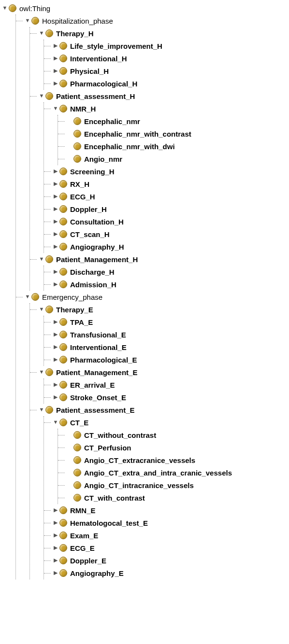 The width and height of the screenshot is (289, 644). What do you see at coordinates (165, 65) in the screenshot?
I see `tree-children: ▶Life_style_improvement_H▶Interventional…` at bounding box center [165, 65].